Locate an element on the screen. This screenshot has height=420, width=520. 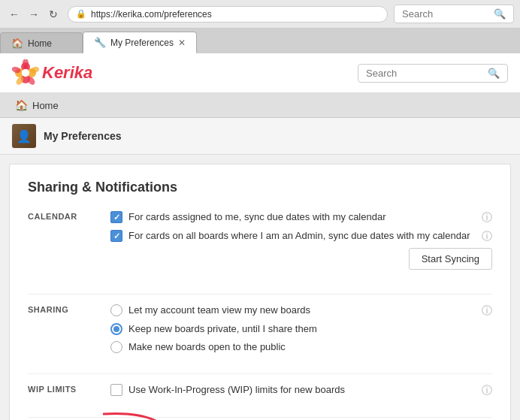
tab-home: 🏠 Home is located at coordinates (41, 43).